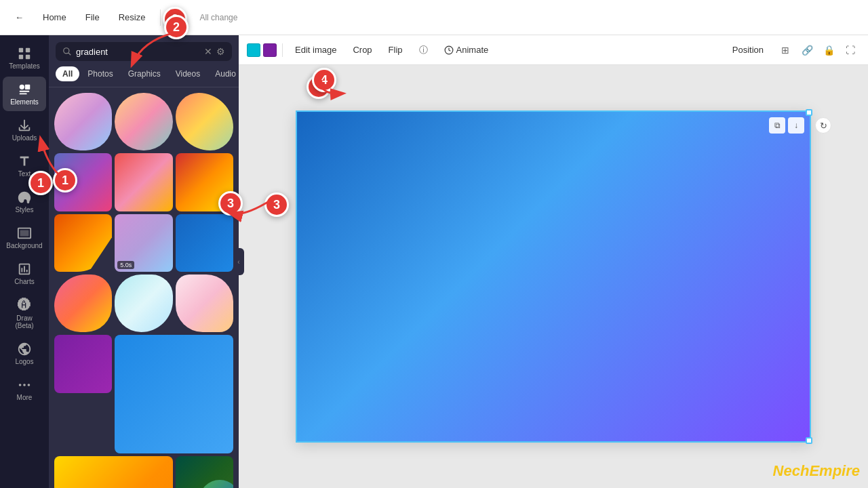 The height and width of the screenshot is (488, 868). What do you see at coordinates (92, 18) in the screenshot?
I see `file-button: File` at bounding box center [92, 18].